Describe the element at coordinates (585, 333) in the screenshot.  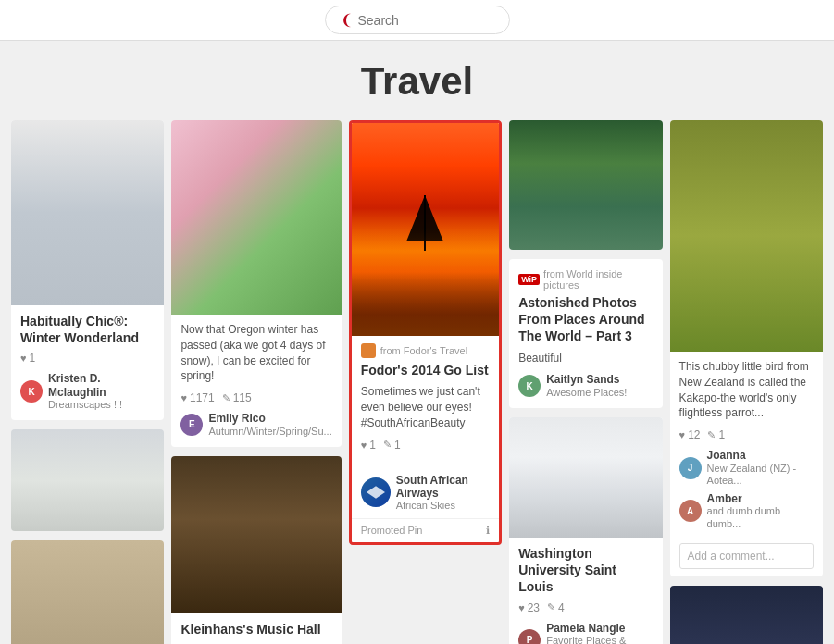
I see `pin-card: WiP from World inside pictures Astonishe…` at that location.